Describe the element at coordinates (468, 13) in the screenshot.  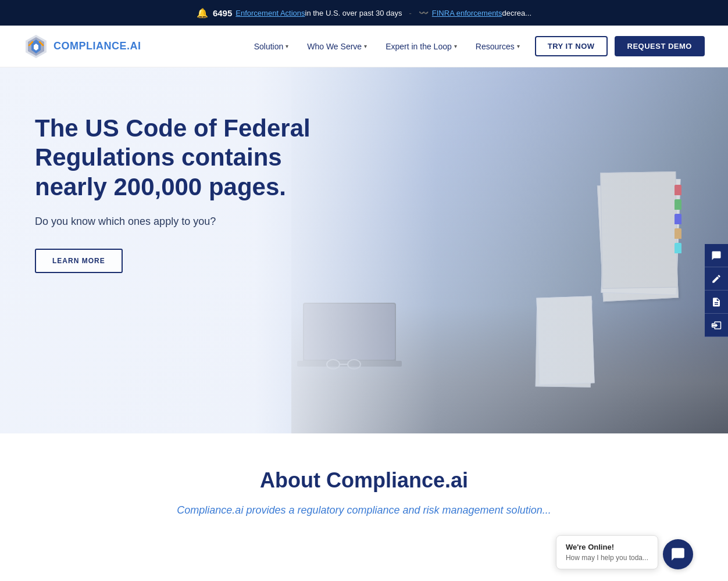
I see `ticker-finra-link: FINRA enforcements` at that location.